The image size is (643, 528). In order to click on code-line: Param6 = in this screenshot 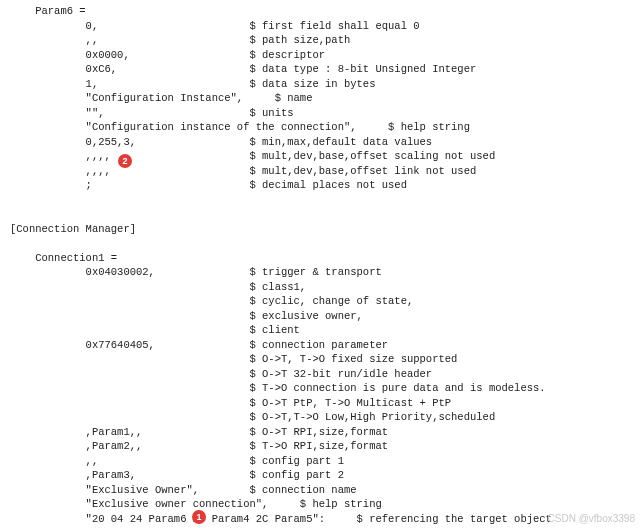, I will do `click(322, 12)`.